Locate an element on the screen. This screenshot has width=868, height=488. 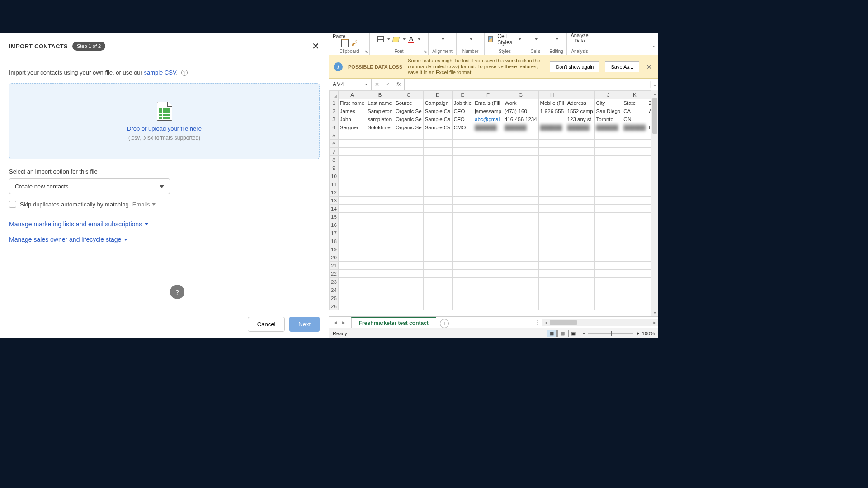
cancel-button: Cancel is located at coordinates (266, 324).